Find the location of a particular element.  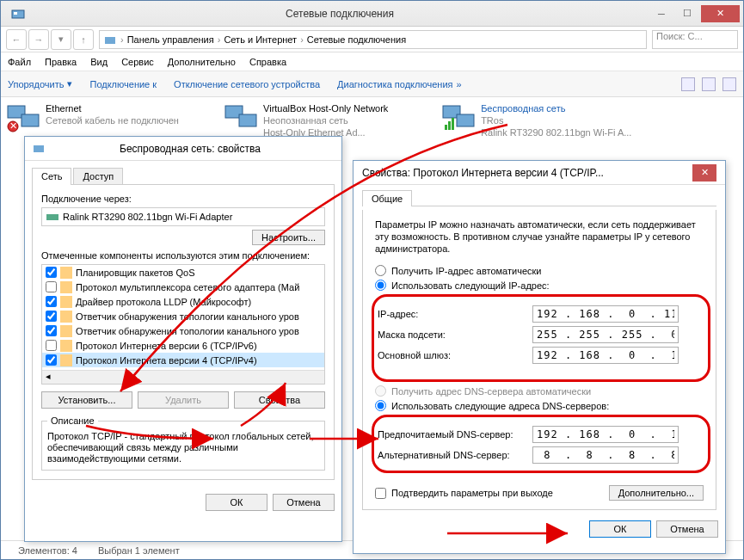

radio-use-ip: Использовать следующий IP-адрес: is located at coordinates (539, 286).